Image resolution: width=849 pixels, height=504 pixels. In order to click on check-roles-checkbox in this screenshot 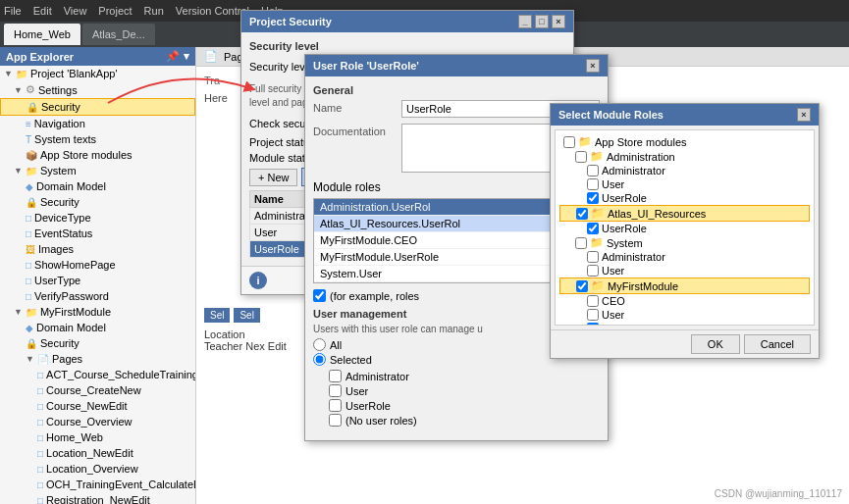, I will do `click(320, 296)`.